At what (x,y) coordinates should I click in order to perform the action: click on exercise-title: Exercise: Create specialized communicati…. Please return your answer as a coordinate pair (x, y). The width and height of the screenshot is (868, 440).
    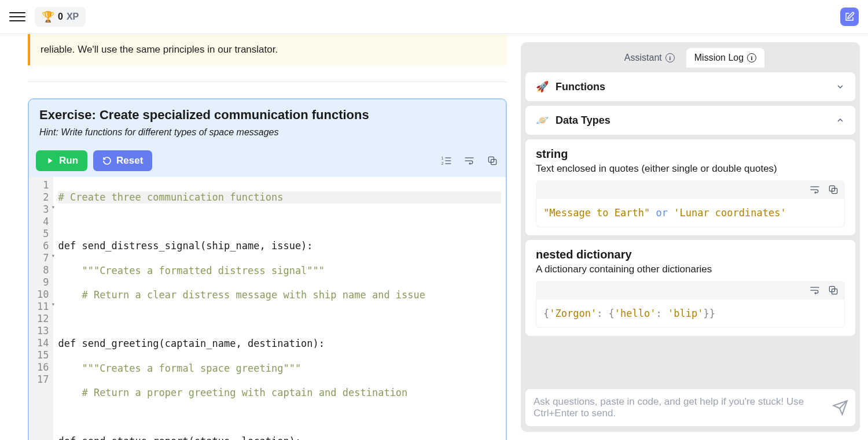
    Looking at the image, I should click on (267, 115).